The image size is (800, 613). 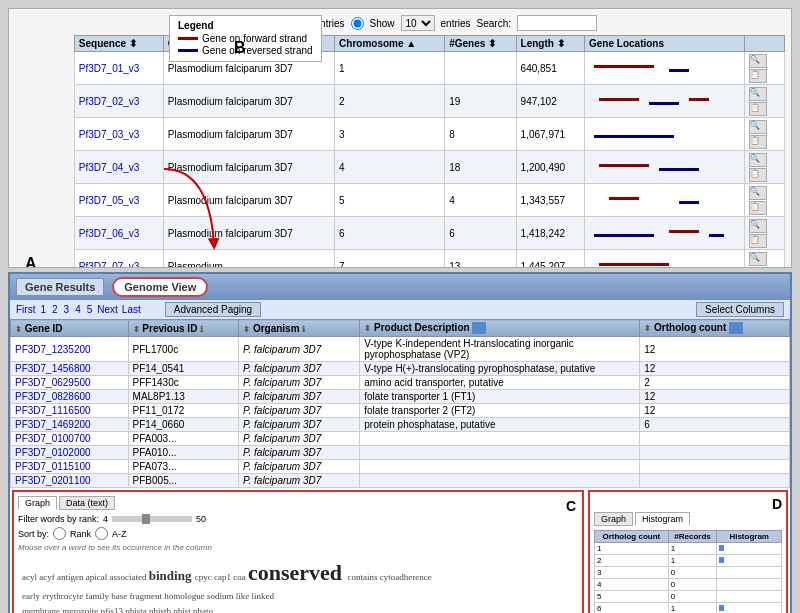 What do you see at coordinates (160, 287) in the screenshot?
I see `tab-genome-view: Genome View` at bounding box center [160, 287].